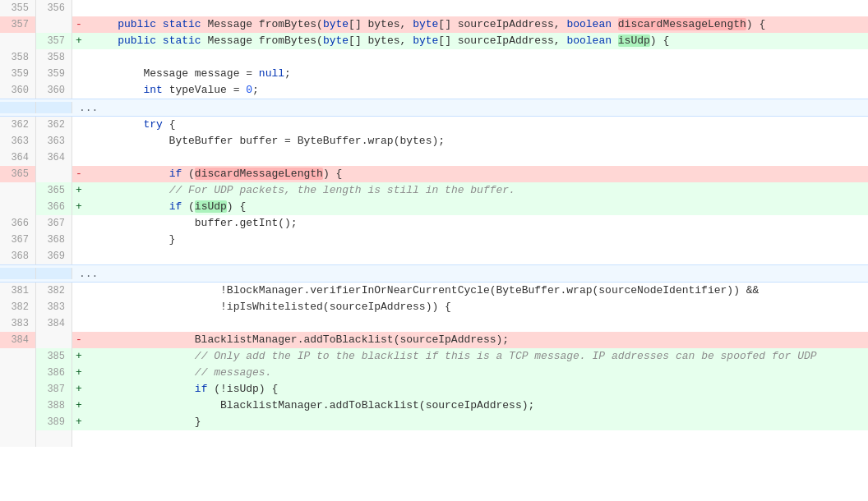 The height and width of the screenshot is (501, 868). What do you see at coordinates (18, 8) in the screenshot?
I see `line-num-old: 355` at bounding box center [18, 8].